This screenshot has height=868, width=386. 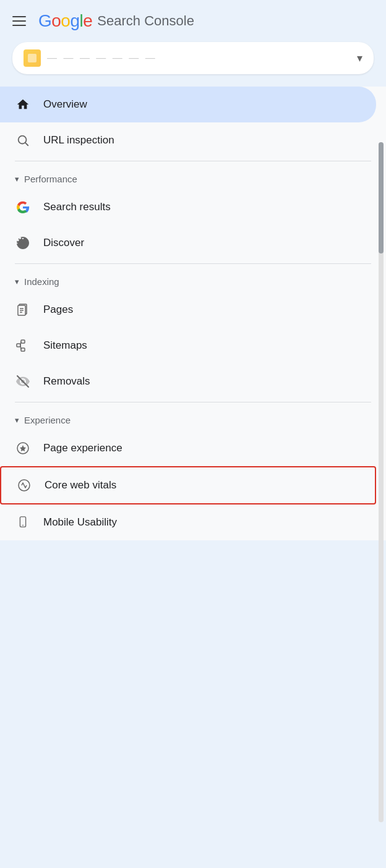 What do you see at coordinates (32, 58) in the screenshot?
I see `property-favicon` at bounding box center [32, 58].